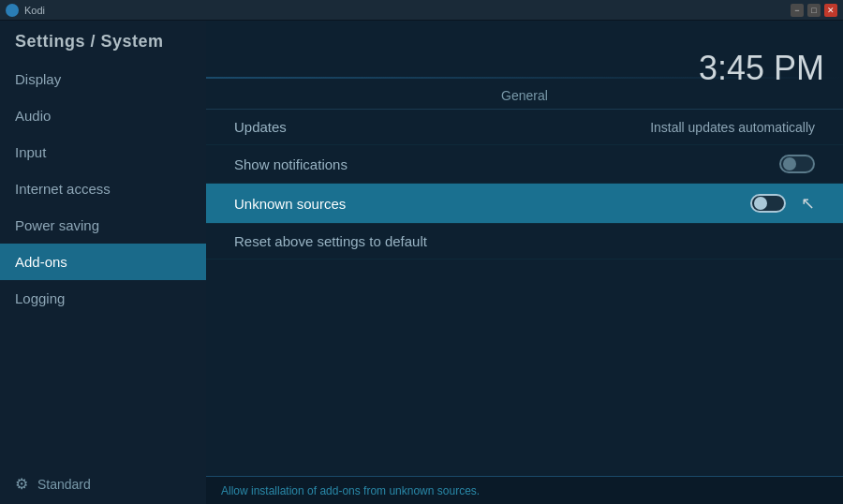  I want to click on sidebar-item-add-ons: Add-ons, so click(103, 262).